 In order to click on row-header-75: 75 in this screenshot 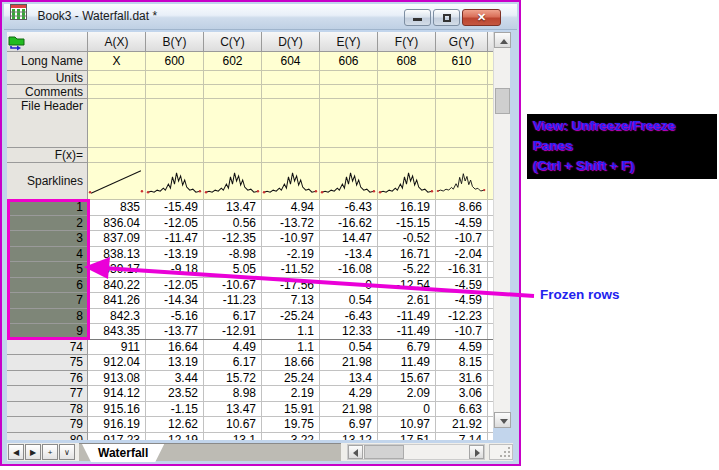, I will do `click(48, 363)`.